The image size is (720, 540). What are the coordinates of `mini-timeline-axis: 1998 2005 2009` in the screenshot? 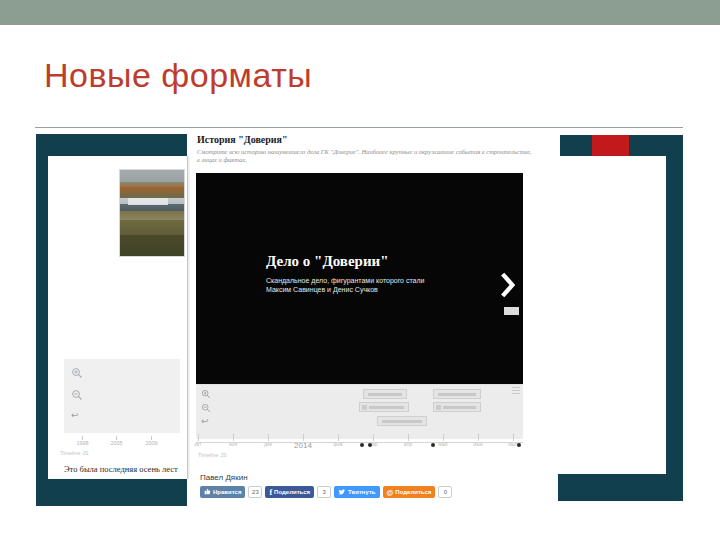 It's located at (118, 443).